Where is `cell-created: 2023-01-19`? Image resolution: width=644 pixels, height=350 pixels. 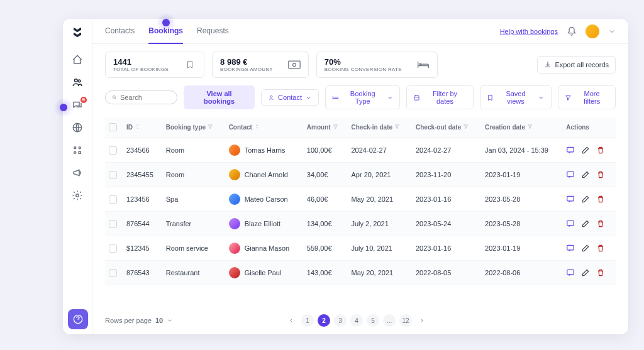 cell-created: 2023-01-19 is located at coordinates (522, 175).